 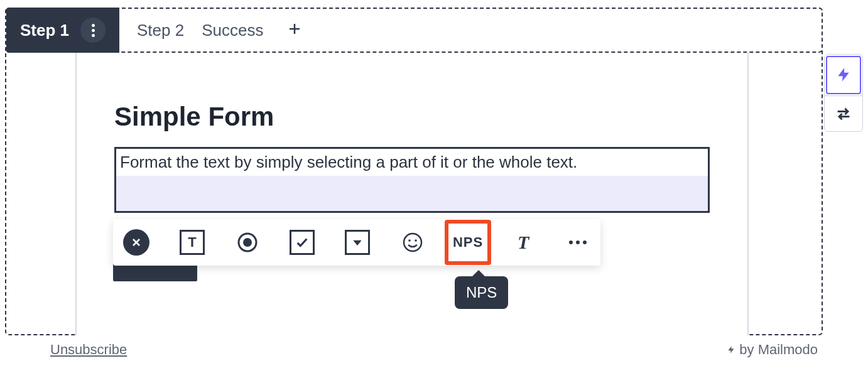 What do you see at coordinates (731, 350) in the screenshot?
I see `lightning-small-icon` at bounding box center [731, 350].